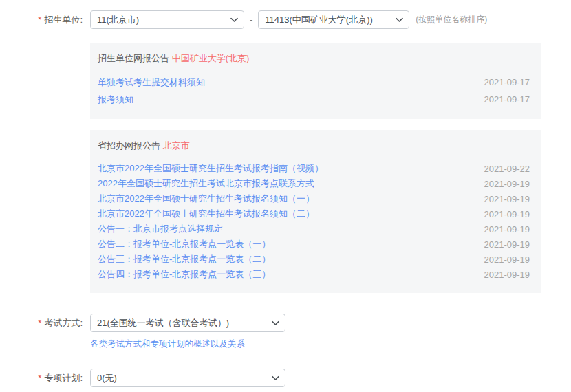 The width and height of the screenshot is (571, 392). I want to click on notice-link: 公告一：北京市报考点选择规定, so click(160, 229).